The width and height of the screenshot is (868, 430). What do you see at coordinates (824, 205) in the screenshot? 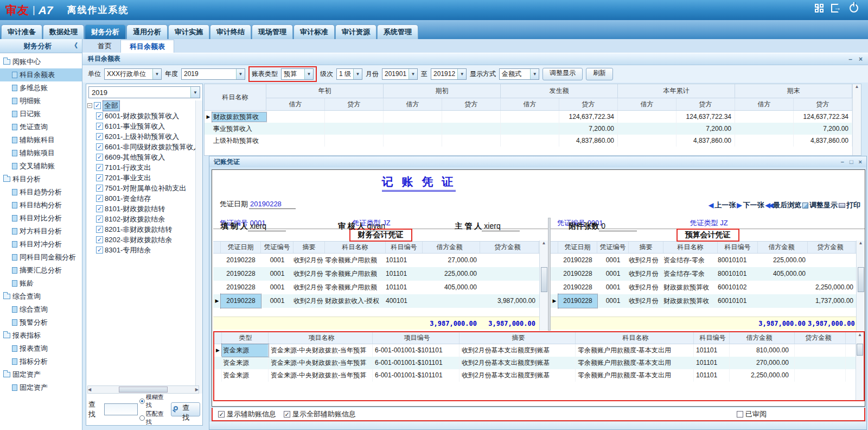
I see `adjust-display-button: 调整显示` at bounding box center [824, 205].